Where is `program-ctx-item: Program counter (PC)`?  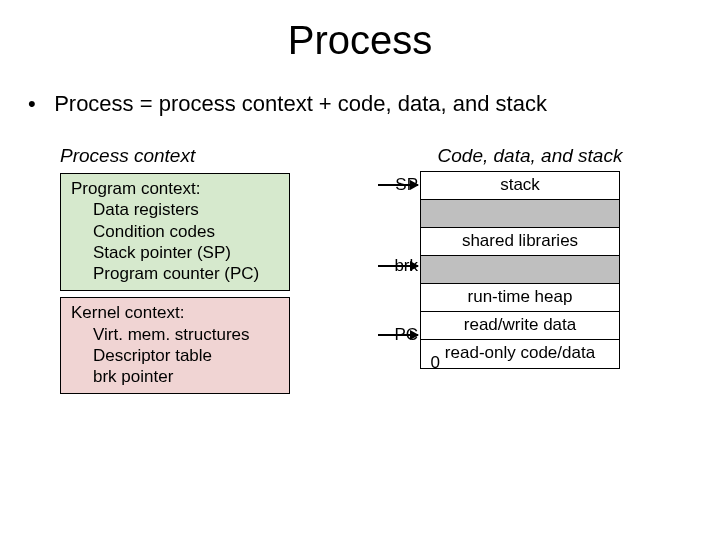 program-ctx-item: Program counter (PC) is located at coordinates (175, 274).